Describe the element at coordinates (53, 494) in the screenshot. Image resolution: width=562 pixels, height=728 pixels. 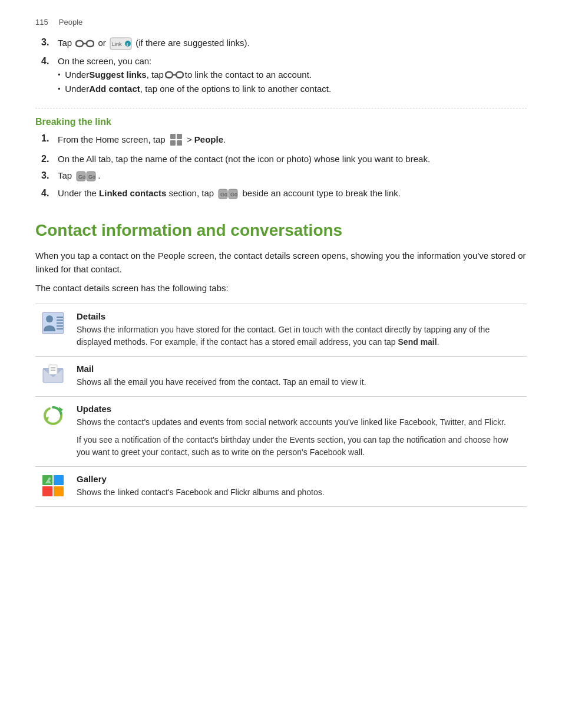
I see `gallery-icon` at that location.